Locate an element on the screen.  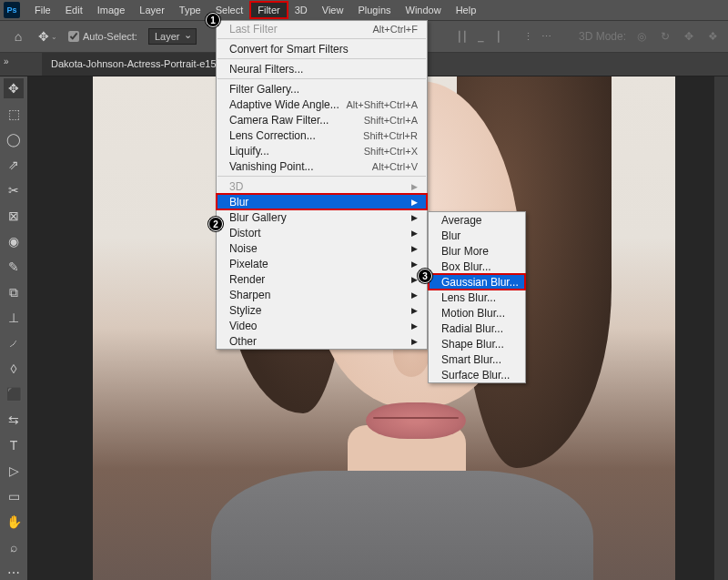
scale-icon: ❖ is located at coordinates (713, 36).